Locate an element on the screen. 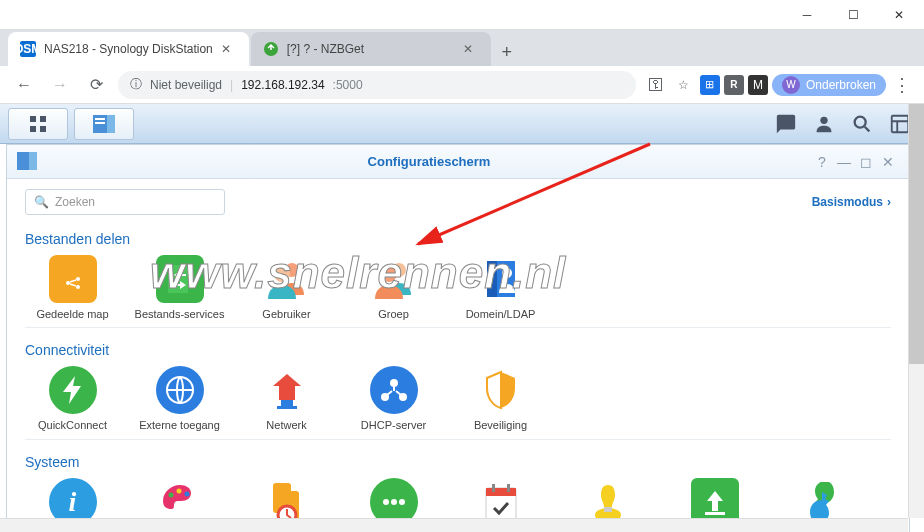 This screenshot has height=532, width=924. section-title: Systeem is located at coordinates (458, 462).